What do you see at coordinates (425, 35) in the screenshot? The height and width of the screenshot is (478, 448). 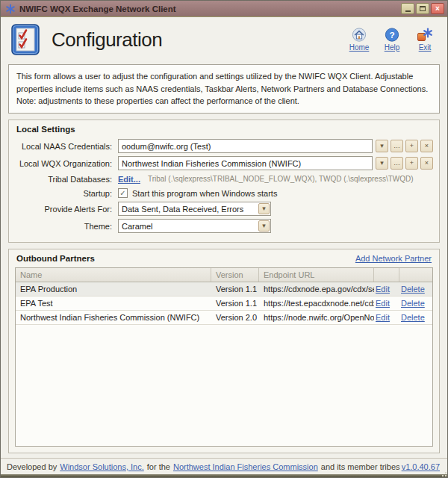 I see `exit-icon` at bounding box center [425, 35].